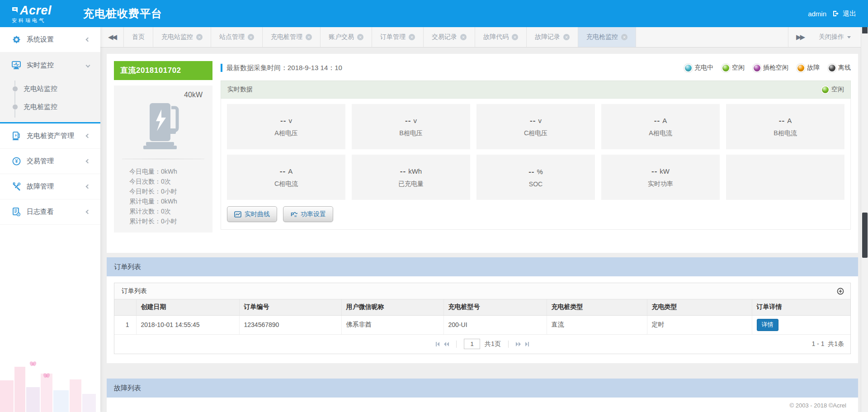 The image size is (868, 412). Describe the element at coordinates (527, 344) in the screenshot. I see `last-page-button` at that location.